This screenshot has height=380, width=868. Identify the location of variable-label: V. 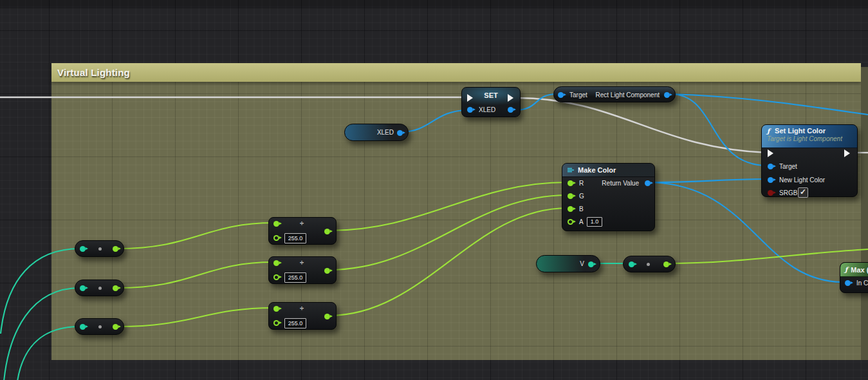
(582, 264).